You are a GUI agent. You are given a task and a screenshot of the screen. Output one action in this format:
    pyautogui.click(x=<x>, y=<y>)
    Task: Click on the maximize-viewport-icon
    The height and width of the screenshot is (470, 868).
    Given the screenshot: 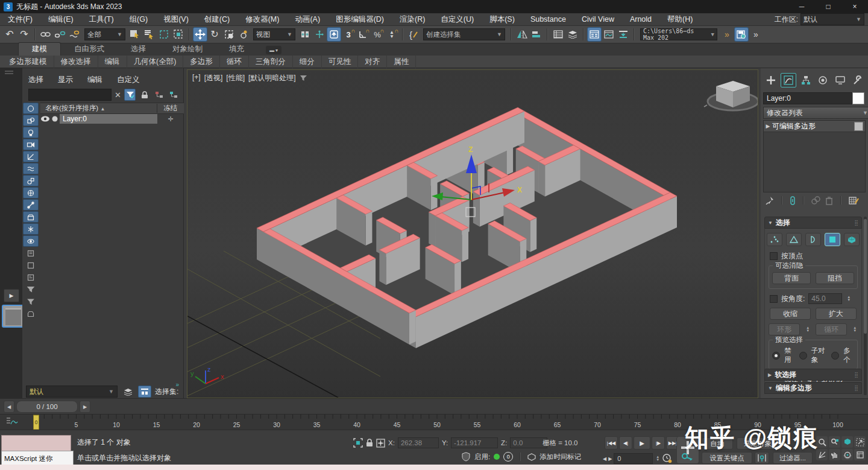 What is the action you would take?
    pyautogui.click(x=860, y=455)
    